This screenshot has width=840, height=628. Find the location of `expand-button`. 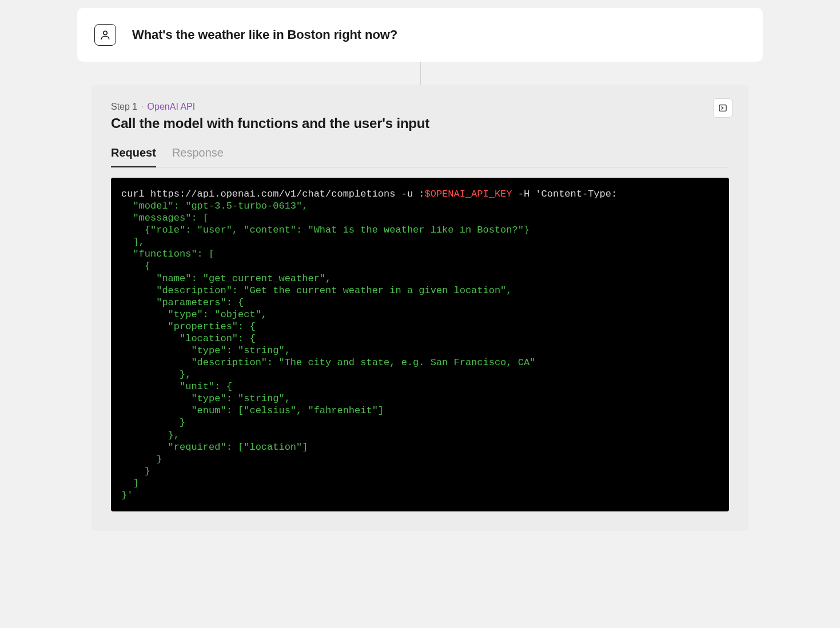

expand-button is located at coordinates (723, 108).